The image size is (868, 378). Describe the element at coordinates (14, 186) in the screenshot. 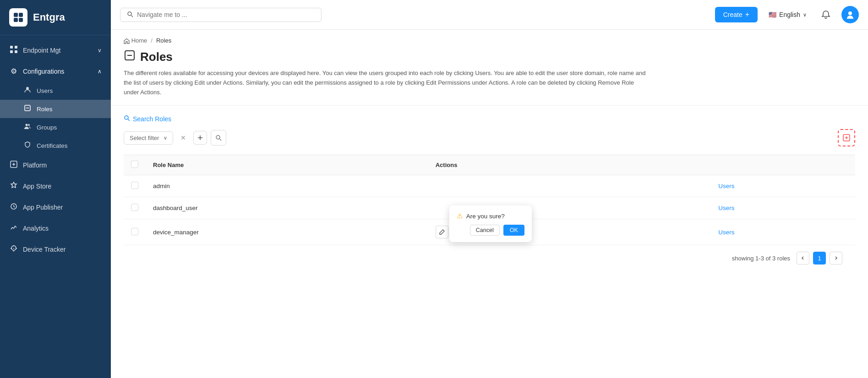

I see `app-store-icon` at that location.